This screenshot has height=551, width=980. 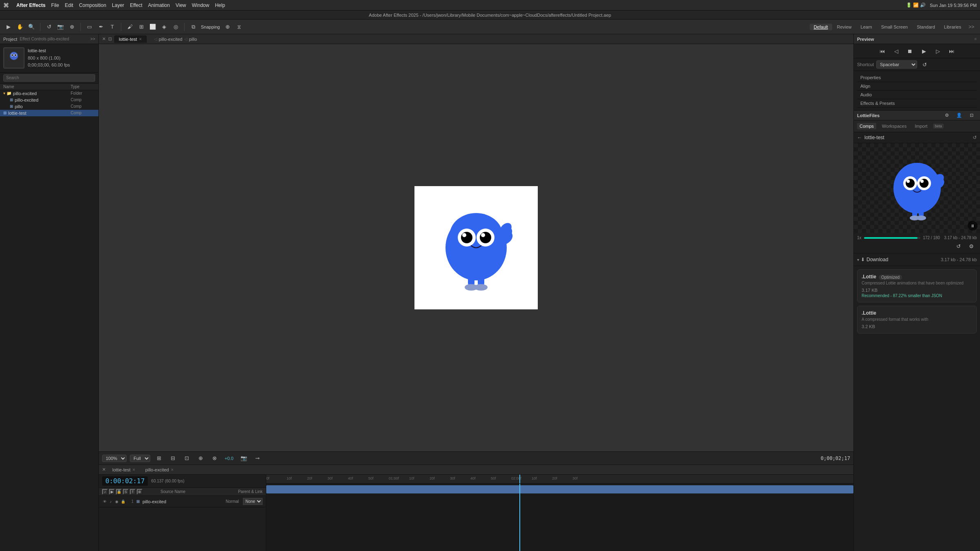 What do you see at coordinates (187, 458) in the screenshot?
I see `viewer-3d-btn: ⊡` at bounding box center [187, 458].